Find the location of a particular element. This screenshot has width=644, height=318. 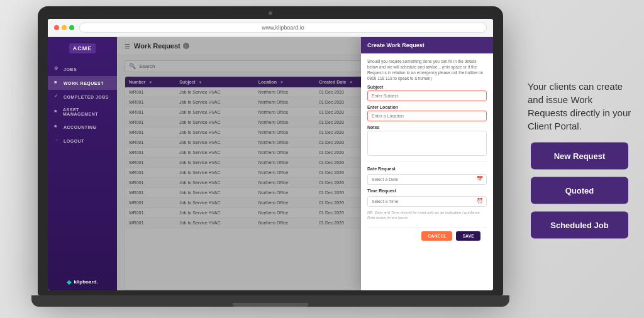

time-input-wrapper: ⏰ is located at coordinates (427, 200).